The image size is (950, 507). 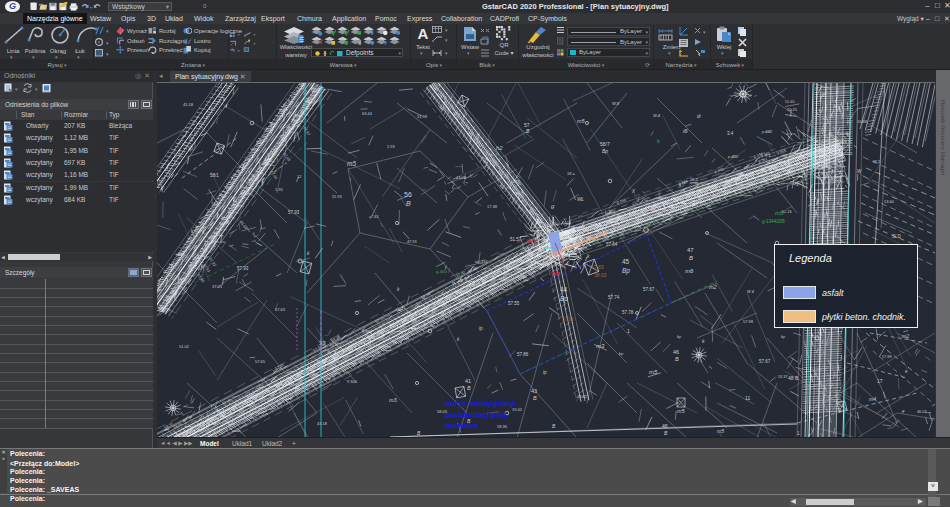 I want to click on svg-text: m4, so click(x=872, y=399).